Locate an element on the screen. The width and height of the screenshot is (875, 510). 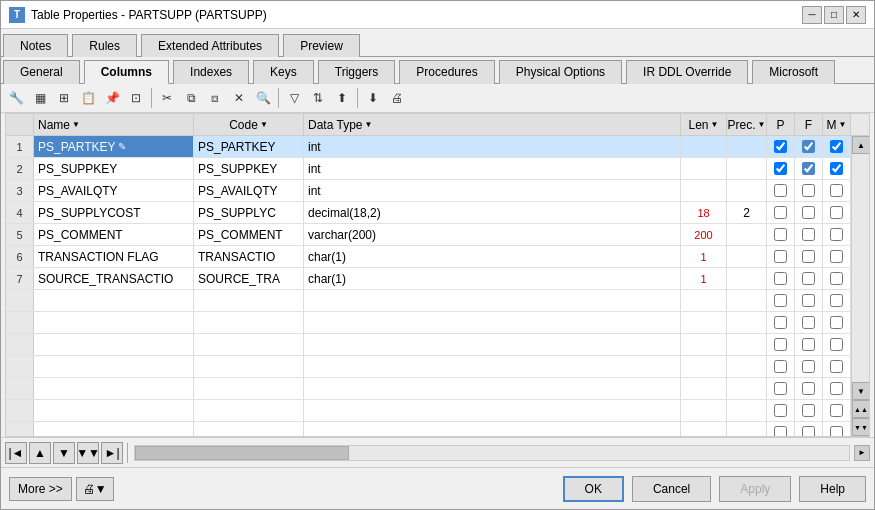
col-header-datatype: Data Type ▼ is located at coordinates (492, 124).